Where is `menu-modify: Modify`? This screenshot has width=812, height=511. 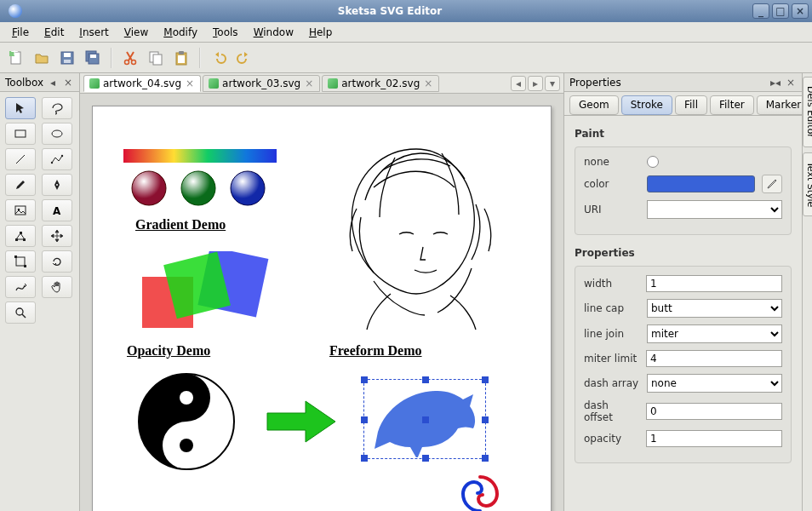
menu-modify: Modify is located at coordinates (180, 32).